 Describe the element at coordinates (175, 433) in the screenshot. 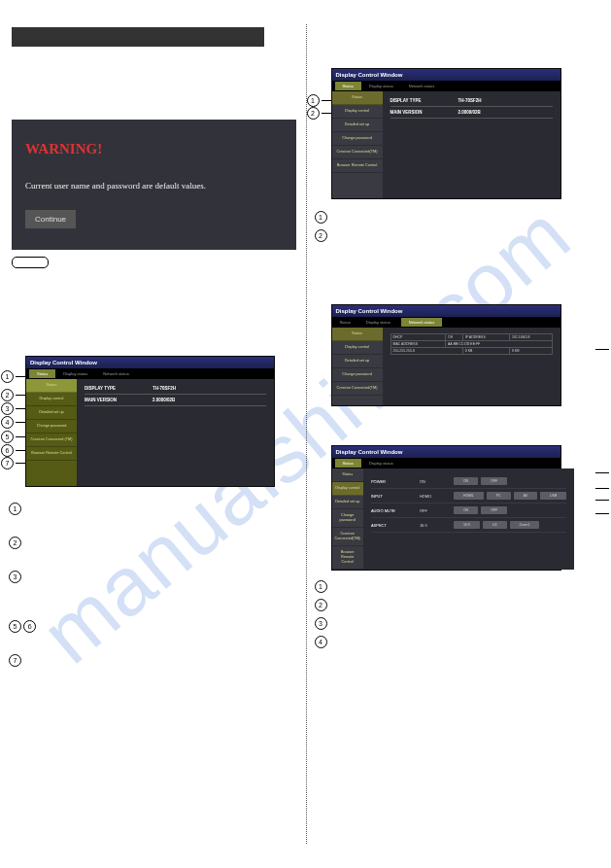

I see `dcw-main: DISPLAY TYPETH-70SF2H MAIN VERSION2.0000…` at that location.